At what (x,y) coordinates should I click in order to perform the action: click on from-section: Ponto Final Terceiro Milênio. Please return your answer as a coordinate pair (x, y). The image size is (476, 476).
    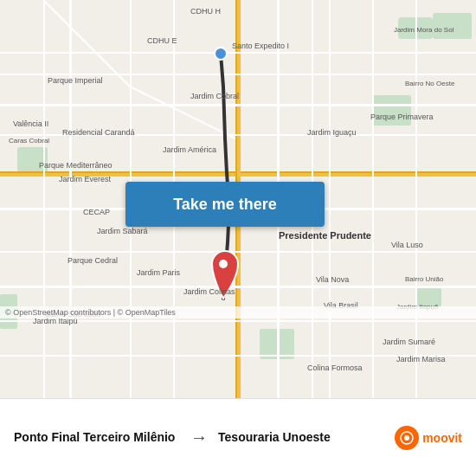
    Looking at the image, I should click on (97, 437).